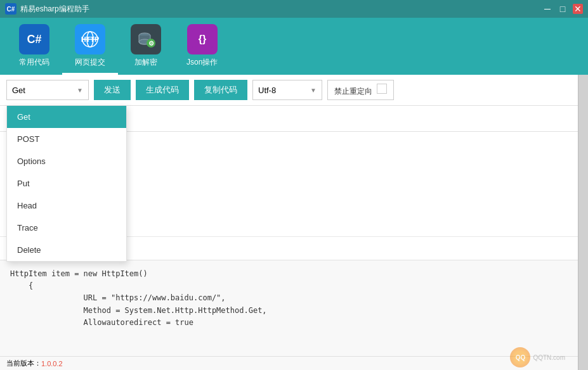 The image size is (588, 370). What do you see at coordinates (52, 364) in the screenshot?
I see `version-value: 1.0.0.2` at bounding box center [52, 364].